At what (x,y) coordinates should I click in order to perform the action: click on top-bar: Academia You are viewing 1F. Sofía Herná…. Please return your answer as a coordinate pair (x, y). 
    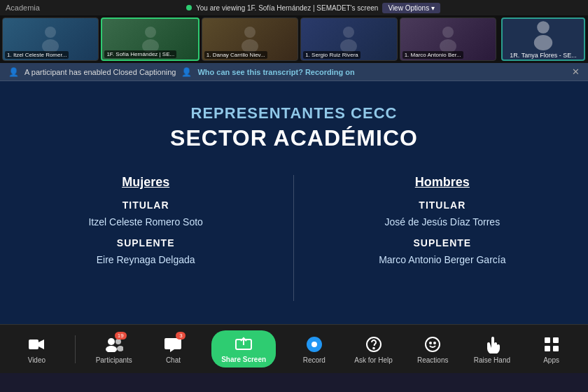
    Looking at the image, I should click on (294, 8).